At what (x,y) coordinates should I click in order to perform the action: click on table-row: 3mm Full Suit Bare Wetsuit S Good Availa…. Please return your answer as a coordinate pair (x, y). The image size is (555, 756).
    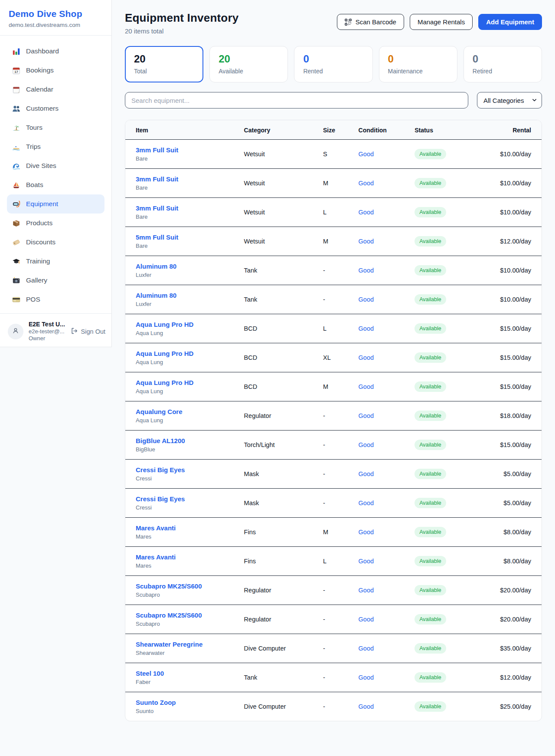
    Looking at the image, I should click on (333, 154).